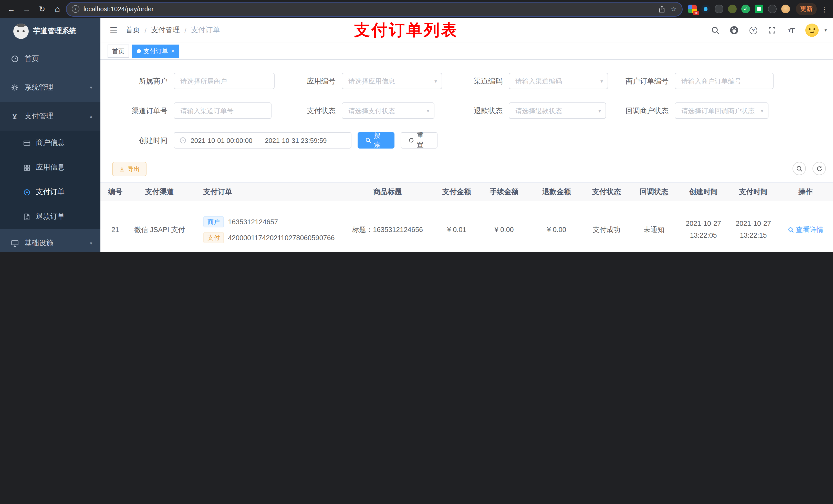 The height and width of the screenshot is (504, 833). What do you see at coordinates (369, 9) in the screenshot?
I see `url-text: localhost:1024/pay/order` at bounding box center [369, 9].